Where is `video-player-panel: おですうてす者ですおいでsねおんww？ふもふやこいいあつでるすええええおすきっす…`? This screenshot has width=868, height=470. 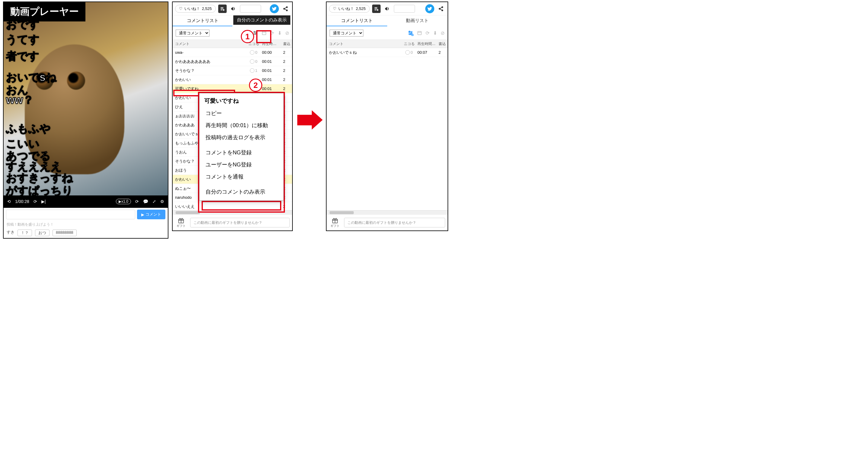
video-player-panel: おですうてす者ですおいでsねおんww？ふもふやこいいあつでるすええええおすきっす… is located at coordinates (86, 120).